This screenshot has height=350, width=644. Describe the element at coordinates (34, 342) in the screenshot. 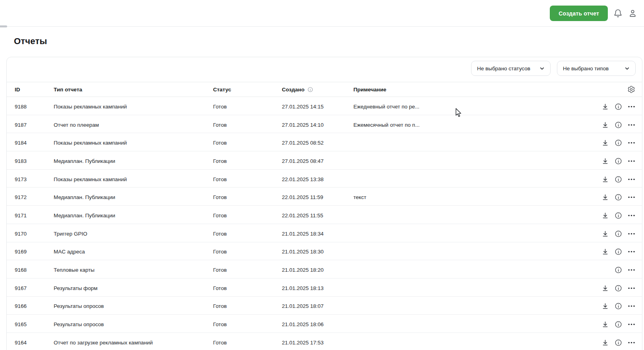

I see `row-id: 9164` at that location.